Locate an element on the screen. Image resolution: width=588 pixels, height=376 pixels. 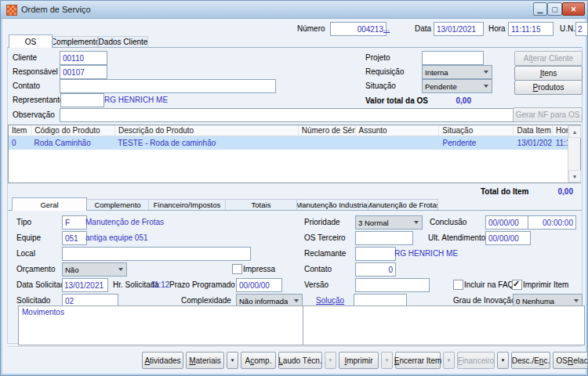
tipo-label: Tipo is located at coordinates (24, 222).